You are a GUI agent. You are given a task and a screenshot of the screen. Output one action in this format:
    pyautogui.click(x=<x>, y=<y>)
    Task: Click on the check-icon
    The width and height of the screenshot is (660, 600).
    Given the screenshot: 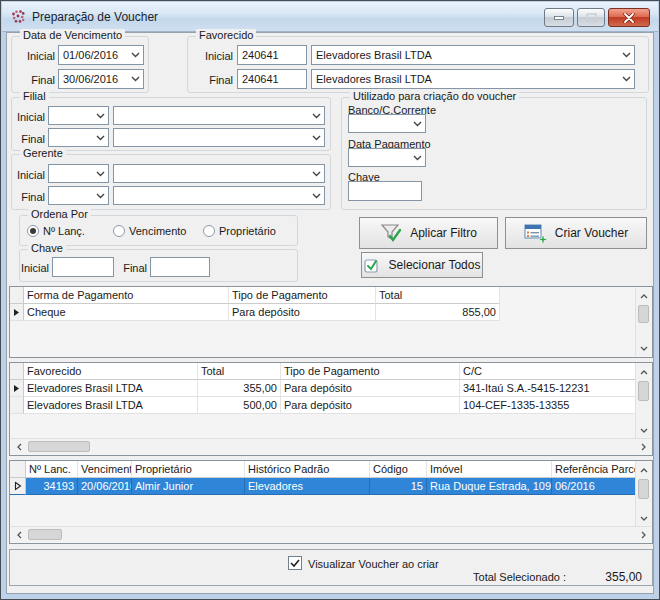 What is the action you would take?
    pyautogui.click(x=295, y=564)
    